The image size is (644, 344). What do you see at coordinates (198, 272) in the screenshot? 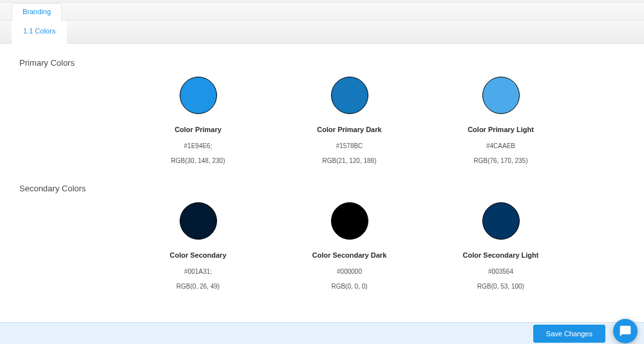
I see `swatch-hex: #001A31;` at bounding box center [198, 272].